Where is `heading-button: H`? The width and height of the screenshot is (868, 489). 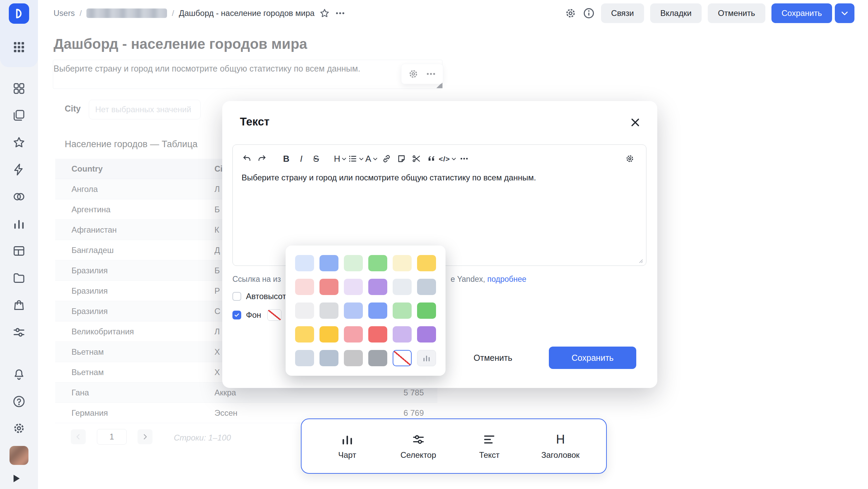
heading-button: H is located at coordinates (340, 159).